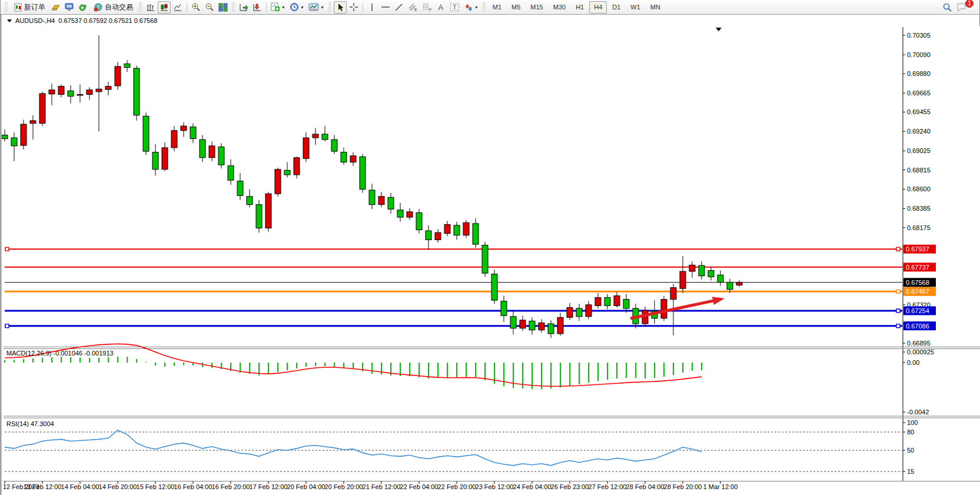  Describe the element at coordinates (151, 7) in the screenshot. I see `bar-chart-button` at that location.